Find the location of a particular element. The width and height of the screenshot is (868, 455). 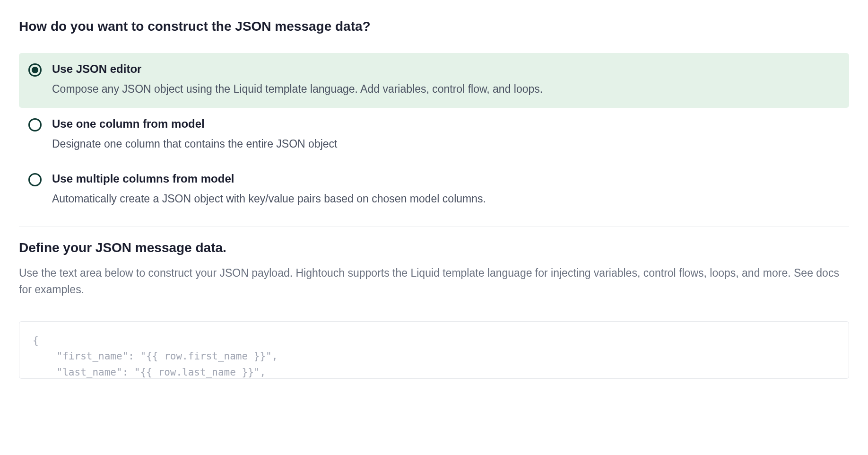

radio-option-multiple-columns: Use multiple columns from model Automati… is located at coordinates (434, 190).